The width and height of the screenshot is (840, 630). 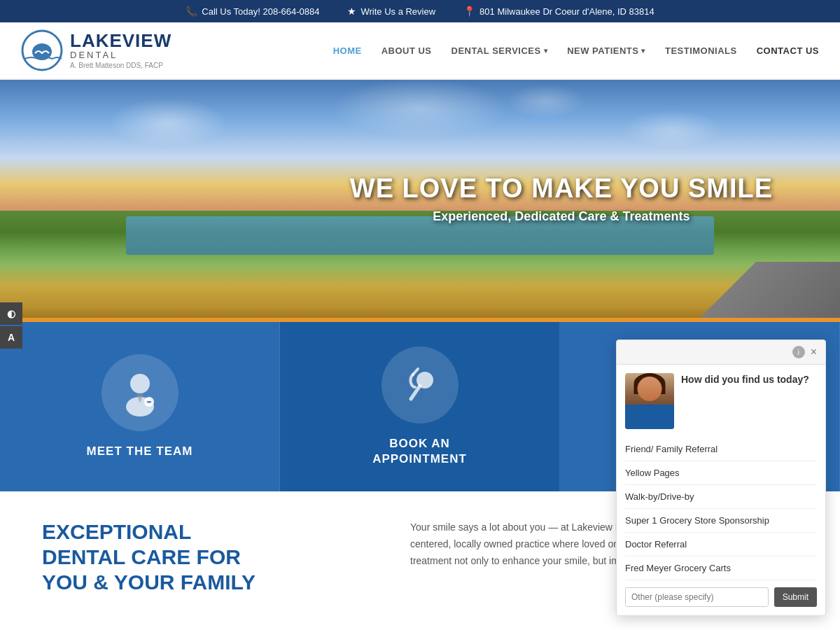 What do you see at coordinates (212, 557) in the screenshot?
I see `bottom-heading: EXCEPTIONAL DENTAL CARE FOR YOU & YOUR F…` at bounding box center [212, 557].